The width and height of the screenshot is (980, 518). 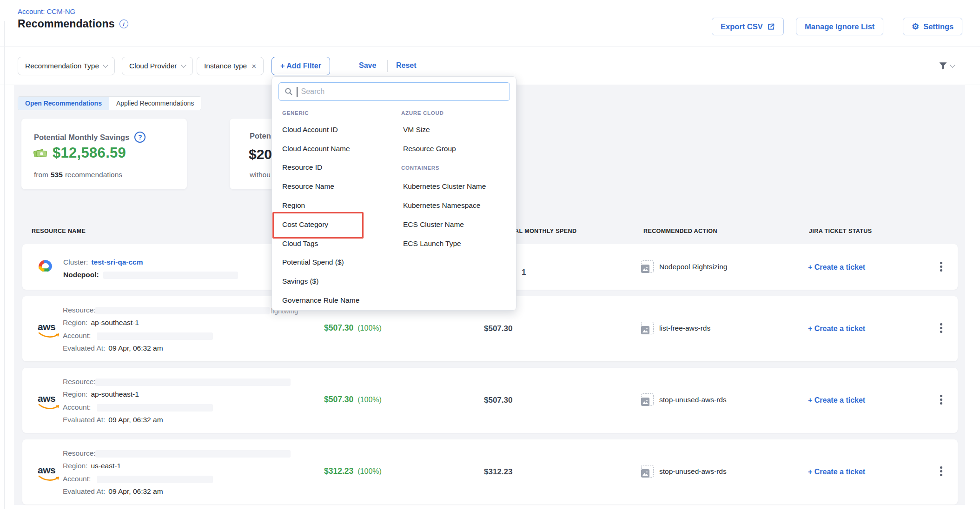 I want to click on external-link-icon, so click(x=771, y=27).